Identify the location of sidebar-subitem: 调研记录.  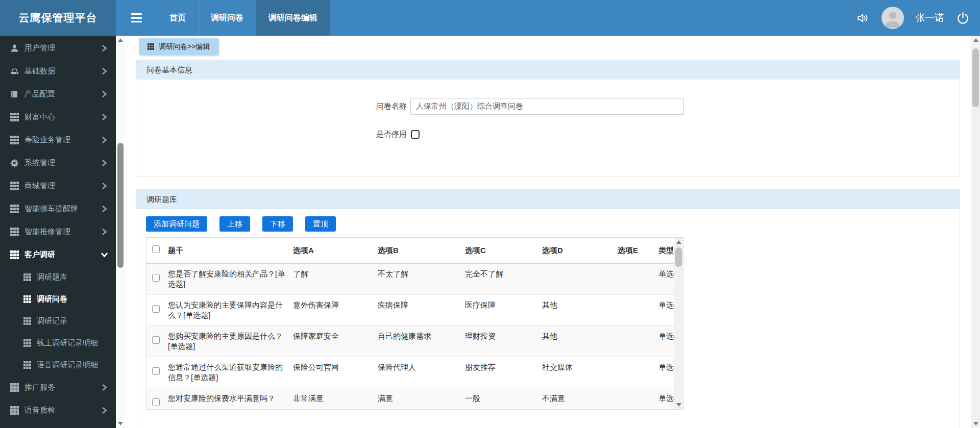
(58, 321).